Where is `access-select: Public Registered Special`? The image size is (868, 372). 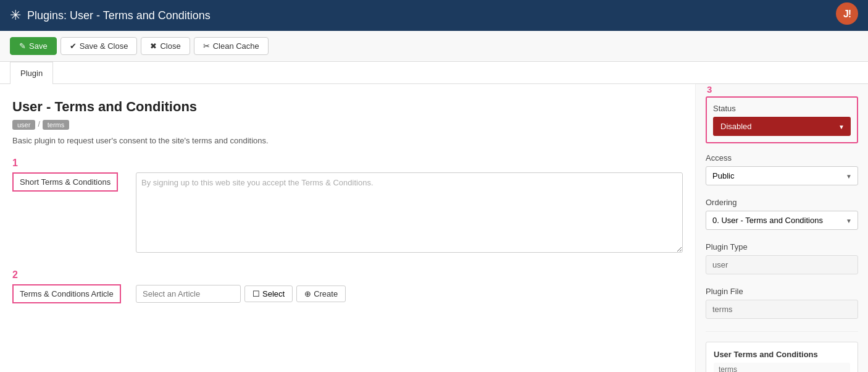
access-select: Public Registered Special is located at coordinates (782, 175).